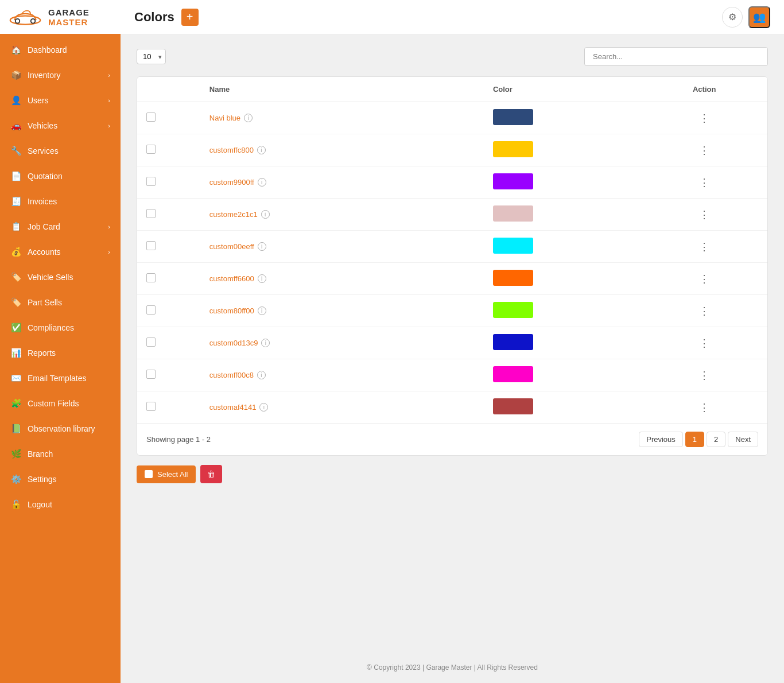 This screenshot has width=784, height=683. I want to click on chevron-icon-inventory: ›, so click(109, 75).